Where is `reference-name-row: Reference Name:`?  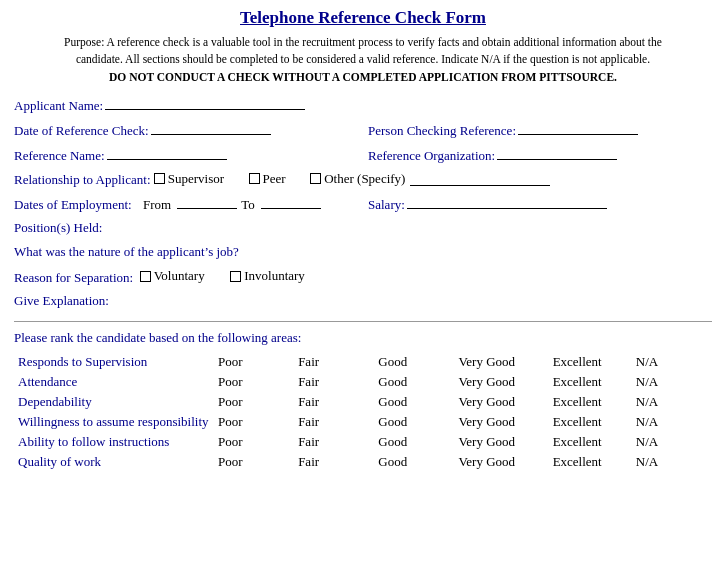
reference-name-row: Reference Name: is located at coordinates (186, 155).